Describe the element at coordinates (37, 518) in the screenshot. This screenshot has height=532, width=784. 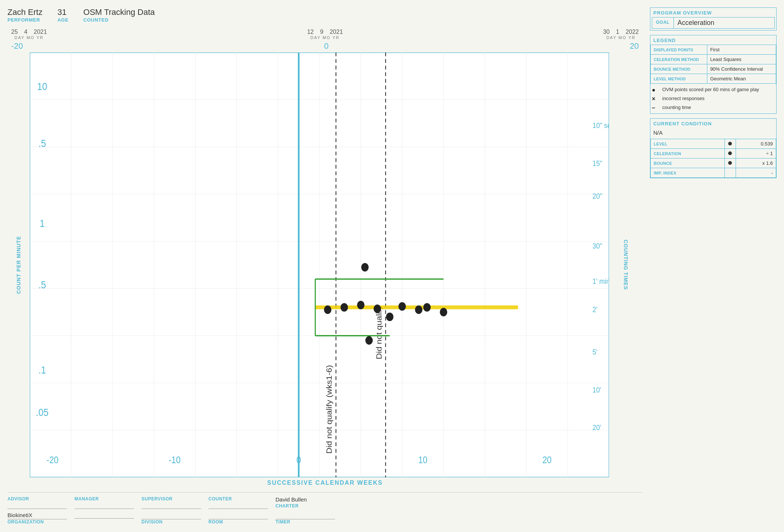
I see `footer-org: BiokinetiX ORGANIZATION` at that location.